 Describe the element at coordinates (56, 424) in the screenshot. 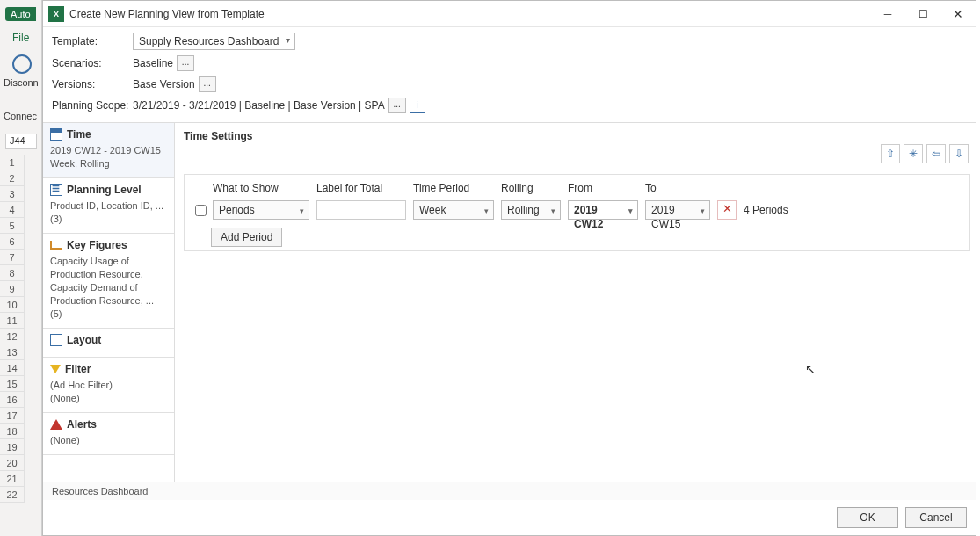

I see `alerts-icon` at that location.